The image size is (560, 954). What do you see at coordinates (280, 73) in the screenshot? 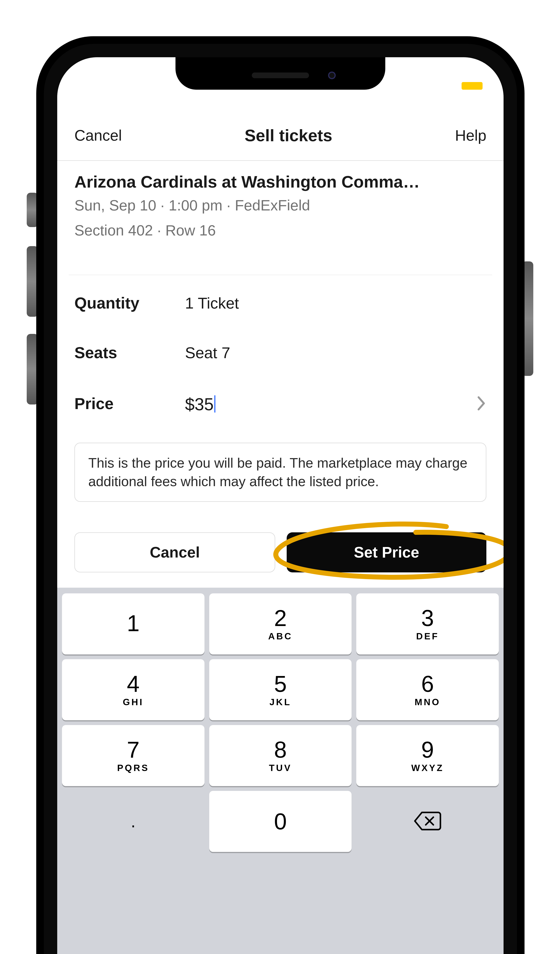
I see `notch` at bounding box center [280, 73].